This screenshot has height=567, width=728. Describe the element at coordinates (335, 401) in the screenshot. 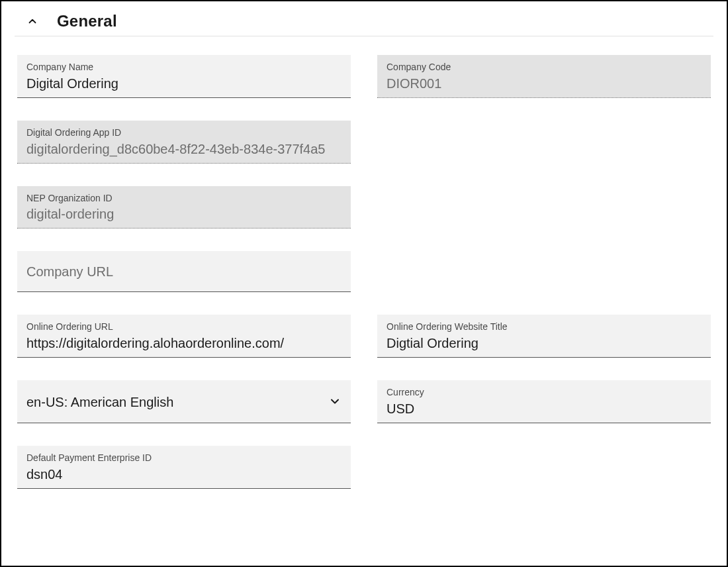

I see `chevron-down-icon` at that location.